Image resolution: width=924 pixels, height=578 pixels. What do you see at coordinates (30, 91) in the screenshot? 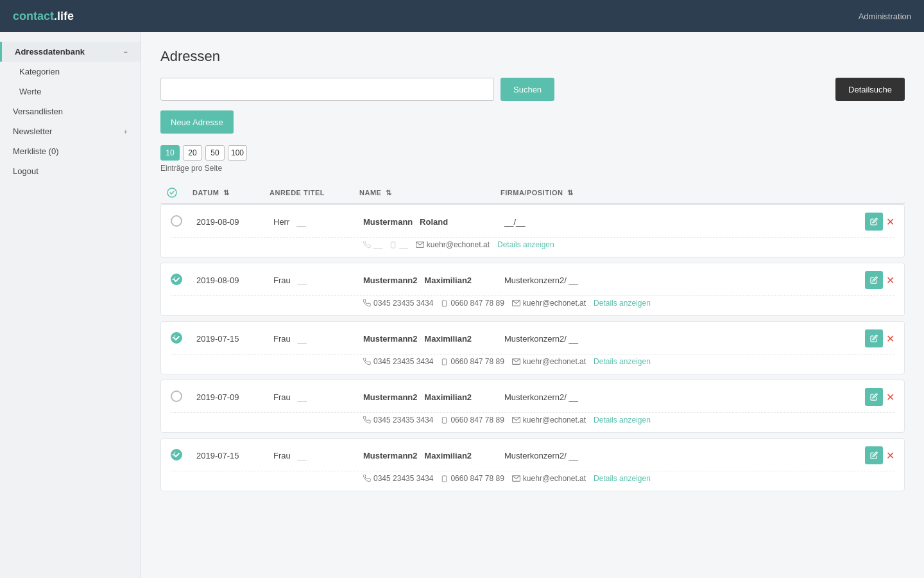
I see `sidebar-item-label: Werte` at bounding box center [30, 91].